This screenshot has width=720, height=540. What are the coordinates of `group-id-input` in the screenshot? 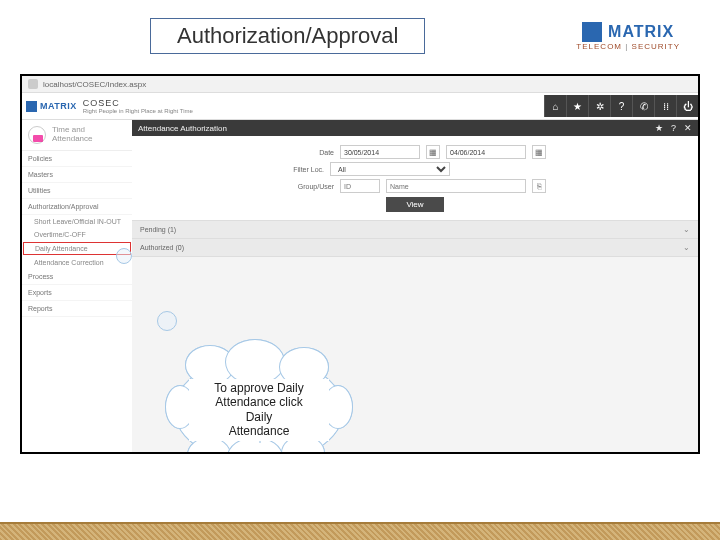 It's located at (360, 186).